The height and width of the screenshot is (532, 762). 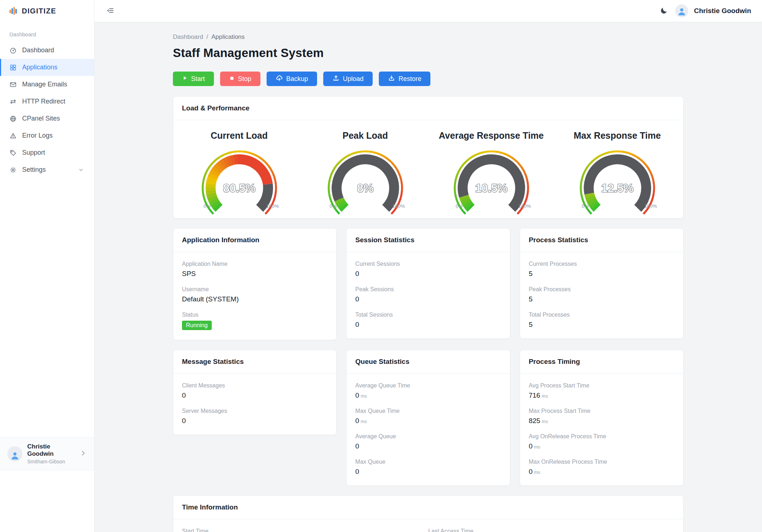 What do you see at coordinates (723, 11) in the screenshot?
I see `topbar-user-name: Christie Goodwin` at bounding box center [723, 11].